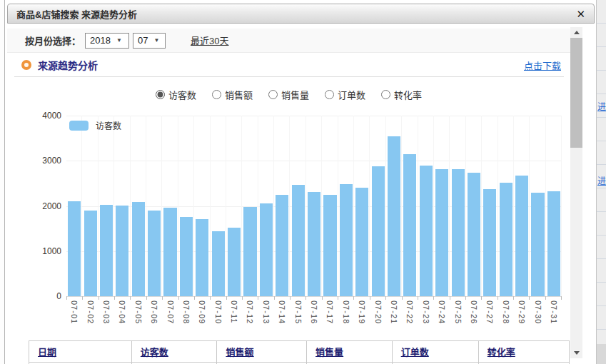  Describe the element at coordinates (210, 40) in the screenshot. I see `recent-30-days-link: 最近30天` at that location.